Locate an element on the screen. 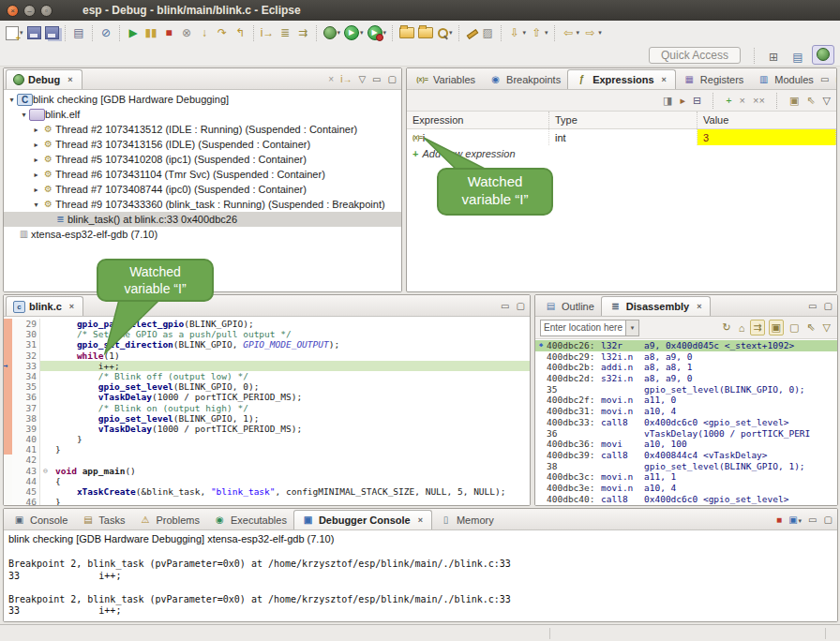 The height and width of the screenshot is (641, 840). column-type: Type is located at coordinates (623, 120).